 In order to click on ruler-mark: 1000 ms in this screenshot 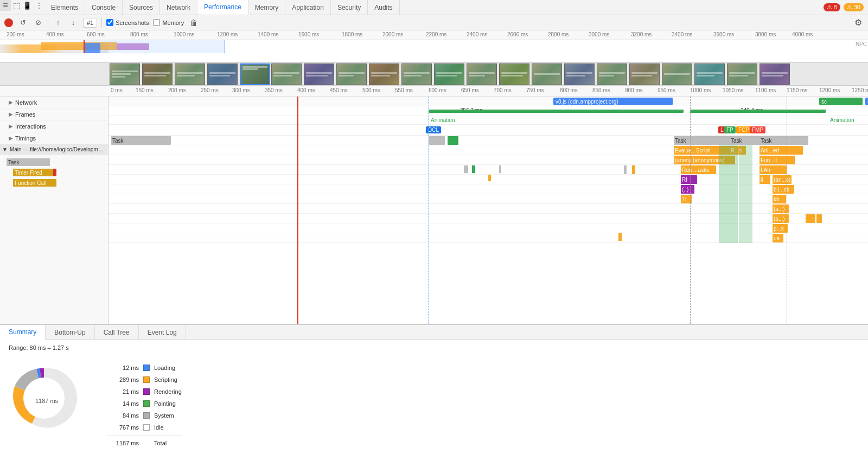, I will do `click(700, 90)`.